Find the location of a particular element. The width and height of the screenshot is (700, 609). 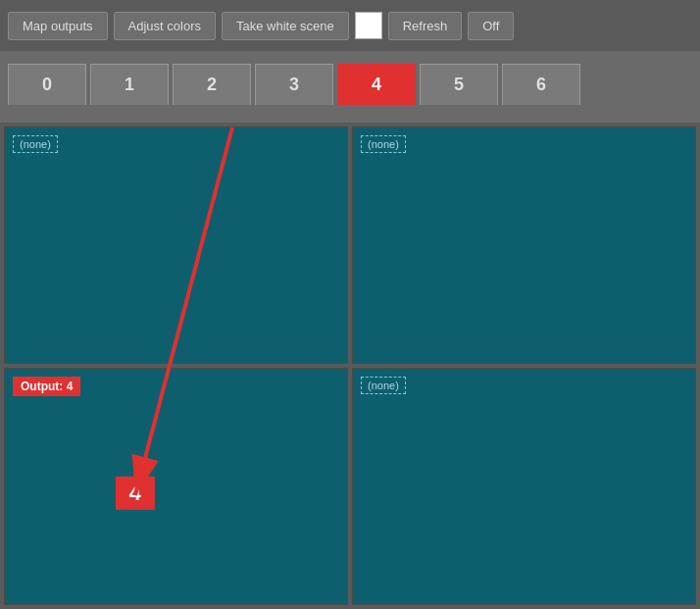

white-color-swatch is located at coordinates (369, 25).